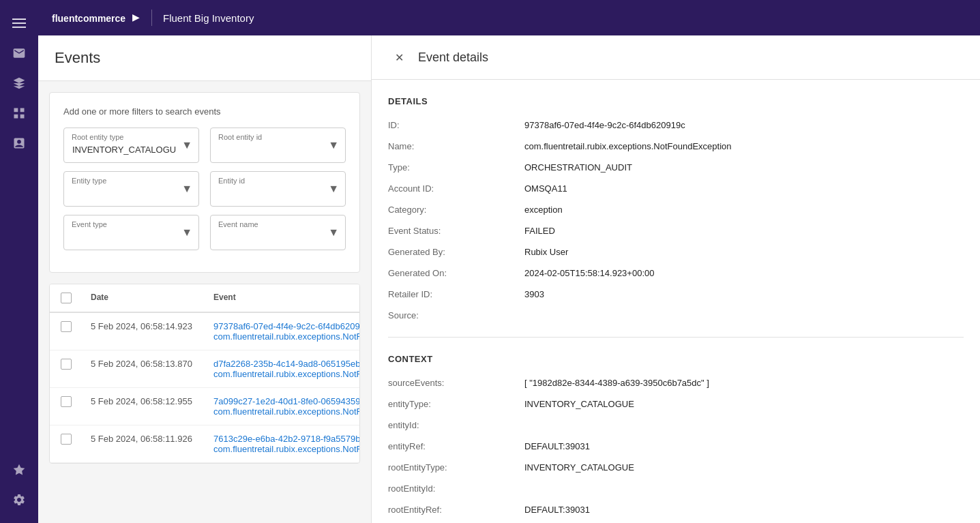 The image size is (980, 523). Describe the element at coordinates (98, 137) in the screenshot. I see `root-entity-type-label: Root entity type` at that location.